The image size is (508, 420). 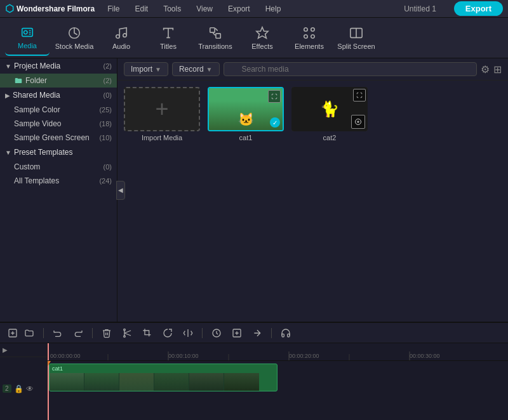 I want to click on ripple-button, so click(x=257, y=333).